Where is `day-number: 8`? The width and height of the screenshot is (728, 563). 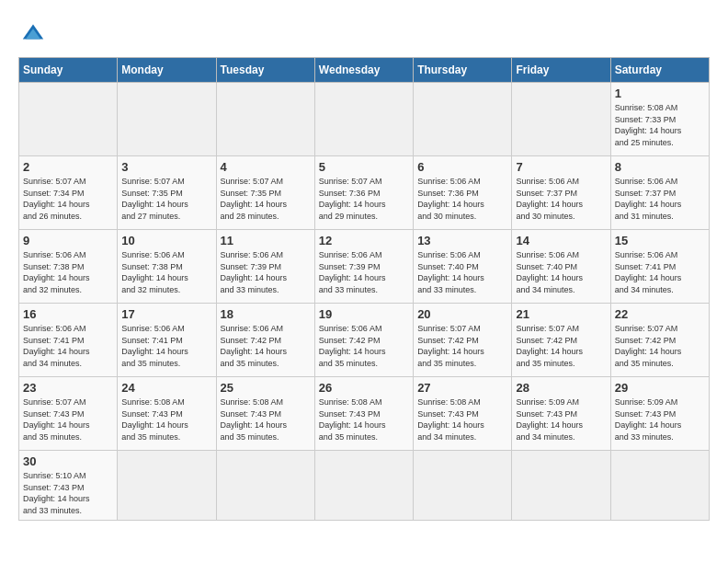 day-number: 8 is located at coordinates (660, 167).